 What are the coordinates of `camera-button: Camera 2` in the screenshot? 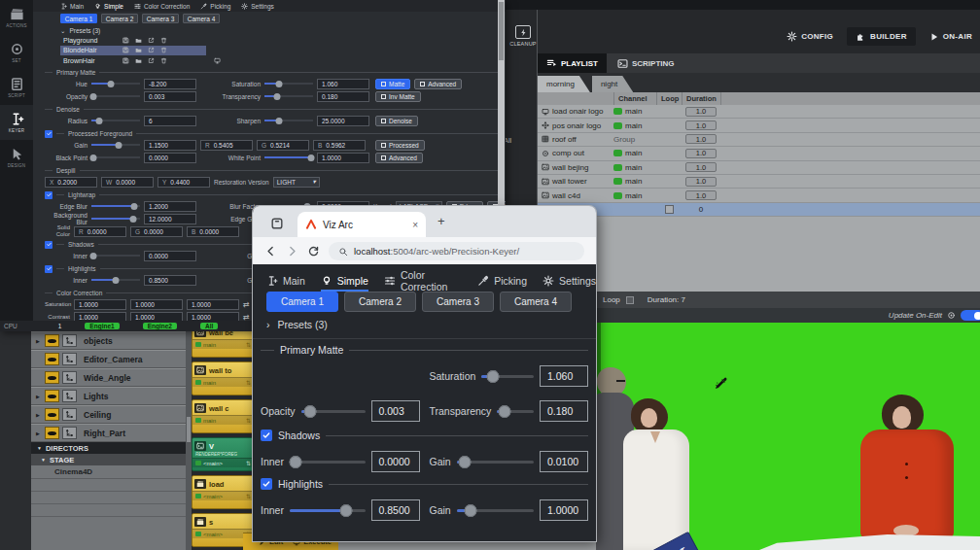 It's located at (380, 301).